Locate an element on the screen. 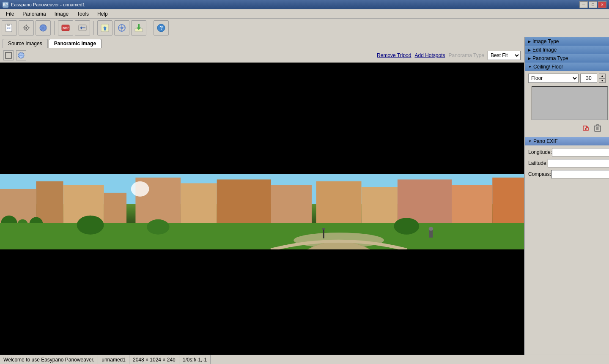 The image size is (609, 364). svg-text: 360° is located at coordinates (66, 28).